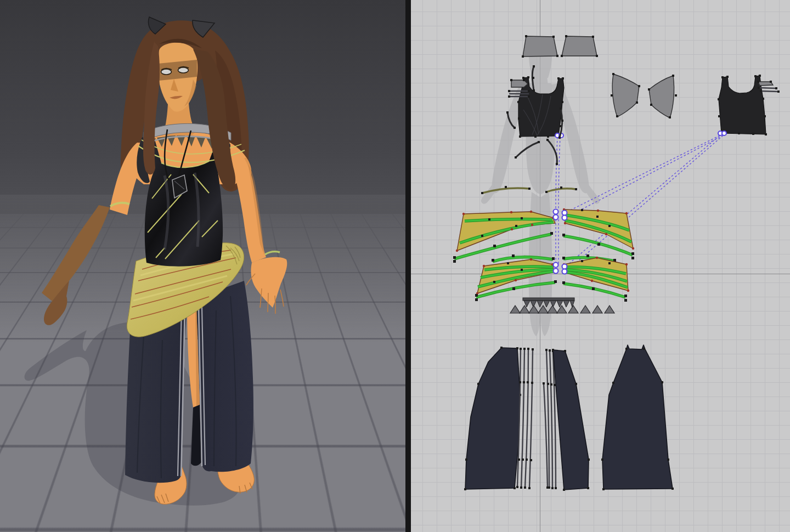 The width and height of the screenshot is (790, 532). What do you see at coordinates (561, 242) in the screenshot?
I see `seam-selected-points` at bounding box center [561, 242].